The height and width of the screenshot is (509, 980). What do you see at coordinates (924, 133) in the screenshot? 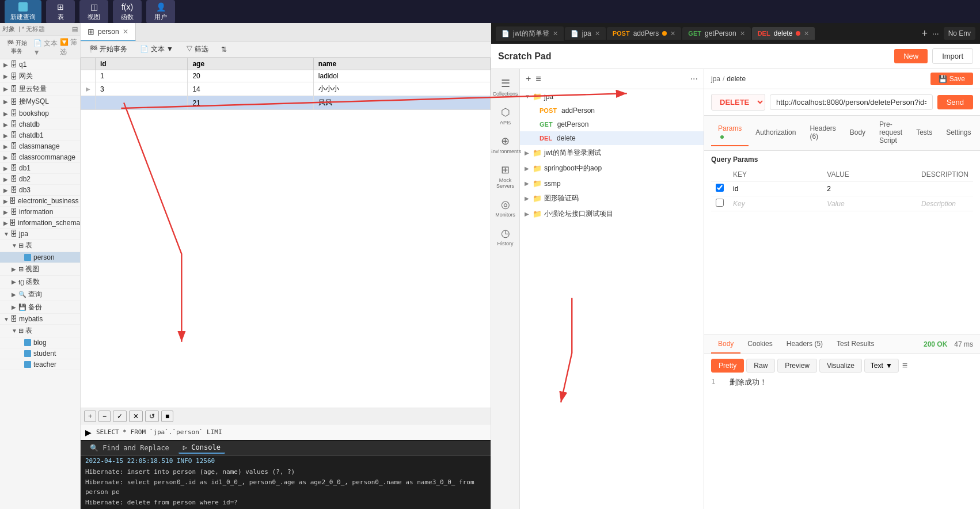
I see `req-tab-tests: Tests` at bounding box center [924, 133].